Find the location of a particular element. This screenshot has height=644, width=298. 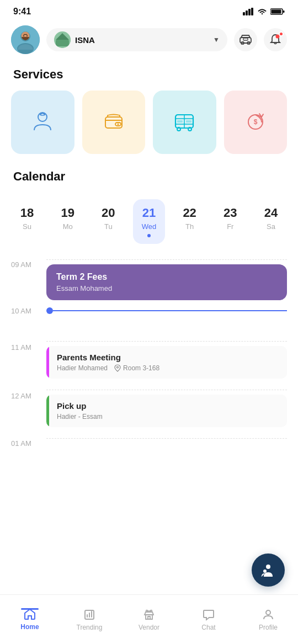

school-selector: ISNA ▼ is located at coordinates (137, 40).